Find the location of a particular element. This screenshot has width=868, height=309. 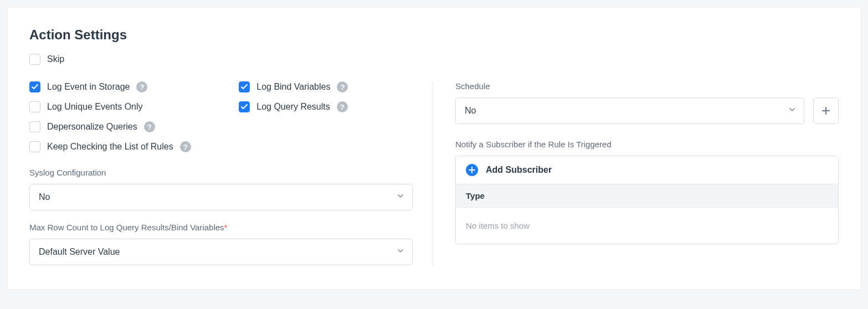

schedule-select: No is located at coordinates (630, 111).